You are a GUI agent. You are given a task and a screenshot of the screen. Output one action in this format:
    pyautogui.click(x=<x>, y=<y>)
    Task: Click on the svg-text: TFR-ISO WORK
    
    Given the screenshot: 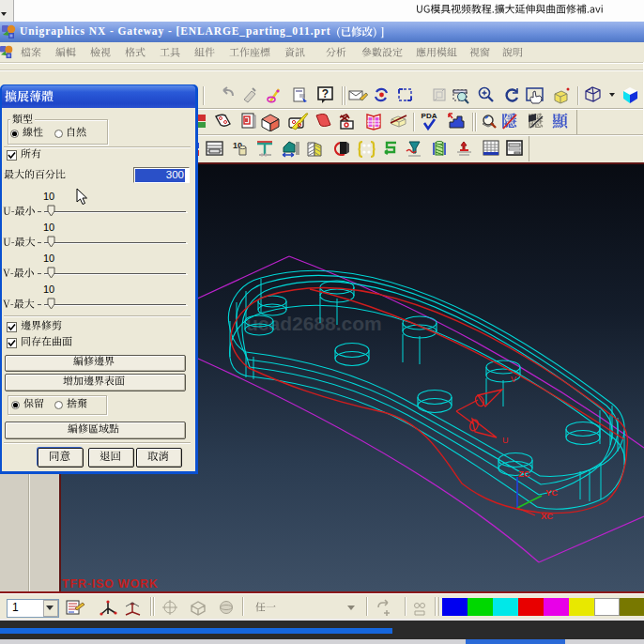 What is the action you would take?
    pyautogui.click(x=111, y=584)
    